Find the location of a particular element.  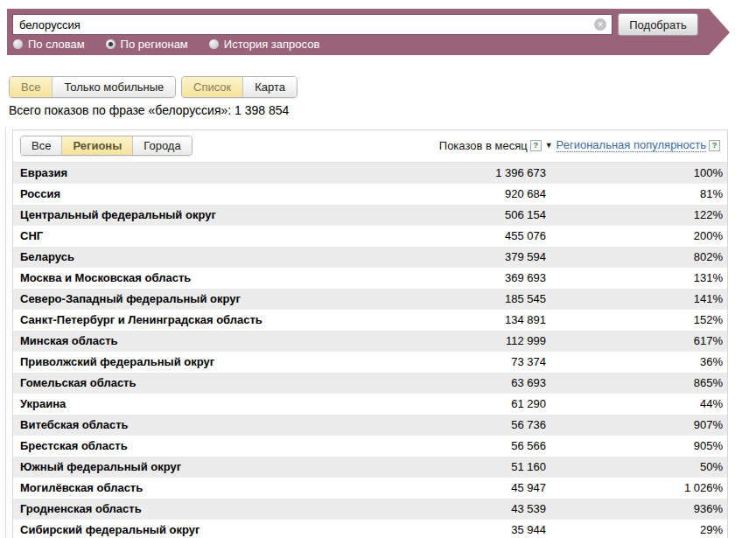

region-impressions: 369 693 is located at coordinates (525, 278).